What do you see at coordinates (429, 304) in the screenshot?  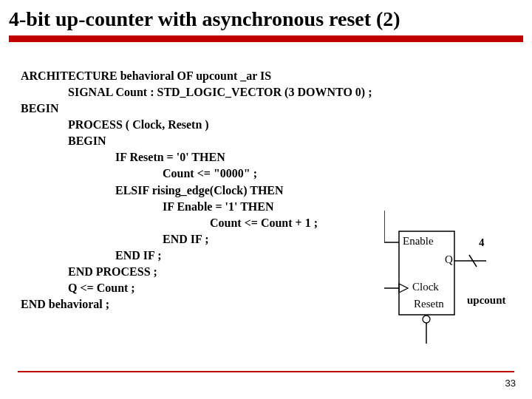 I see `label-resetn: Resetn` at bounding box center [429, 304].